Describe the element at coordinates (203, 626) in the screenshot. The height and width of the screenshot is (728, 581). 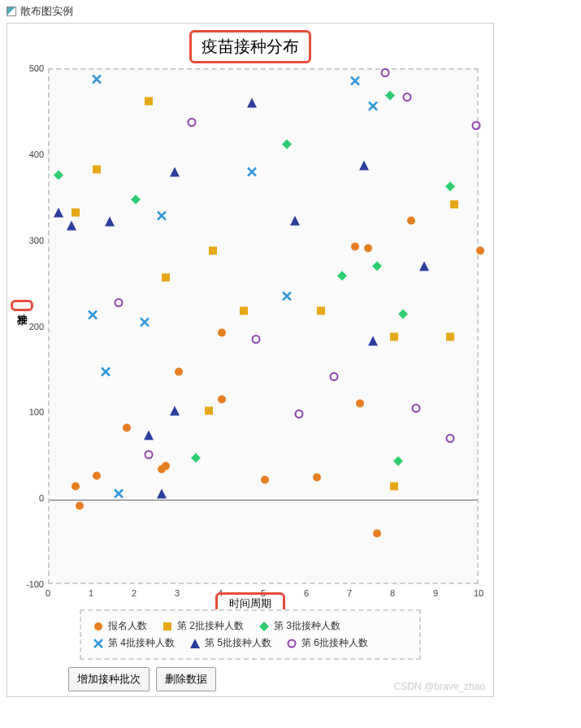
I see `legend-item: 第 2批接种人数` at that location.